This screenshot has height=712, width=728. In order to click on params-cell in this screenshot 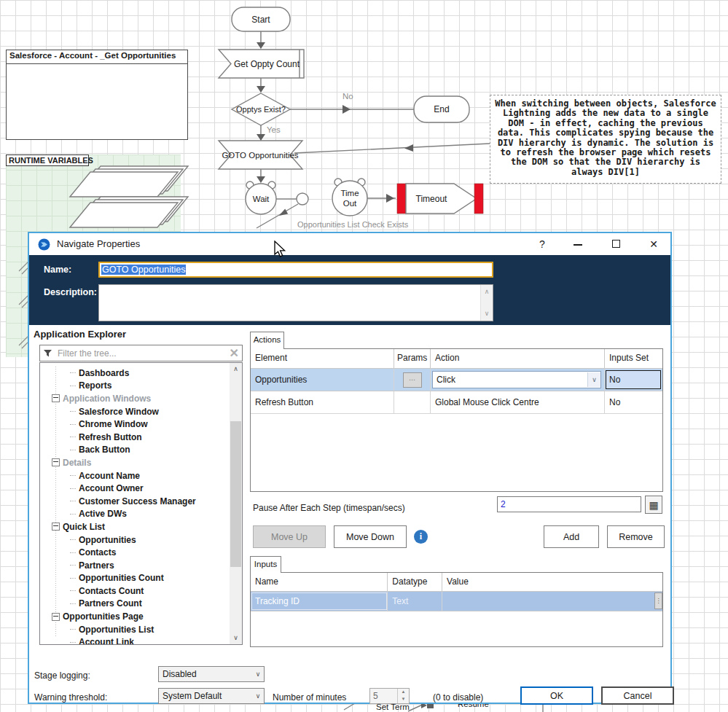, I will do `click(412, 402)`.